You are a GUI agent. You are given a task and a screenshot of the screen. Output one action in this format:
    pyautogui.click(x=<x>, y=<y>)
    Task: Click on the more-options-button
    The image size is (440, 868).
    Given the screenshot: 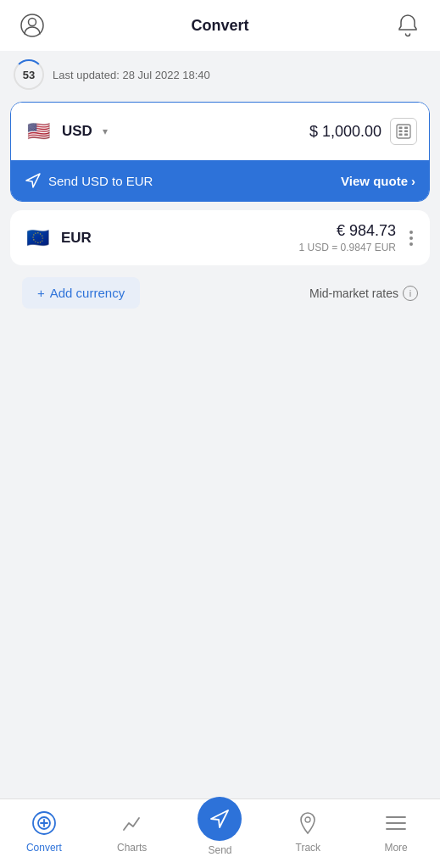 What is the action you would take?
    pyautogui.click(x=411, y=238)
    